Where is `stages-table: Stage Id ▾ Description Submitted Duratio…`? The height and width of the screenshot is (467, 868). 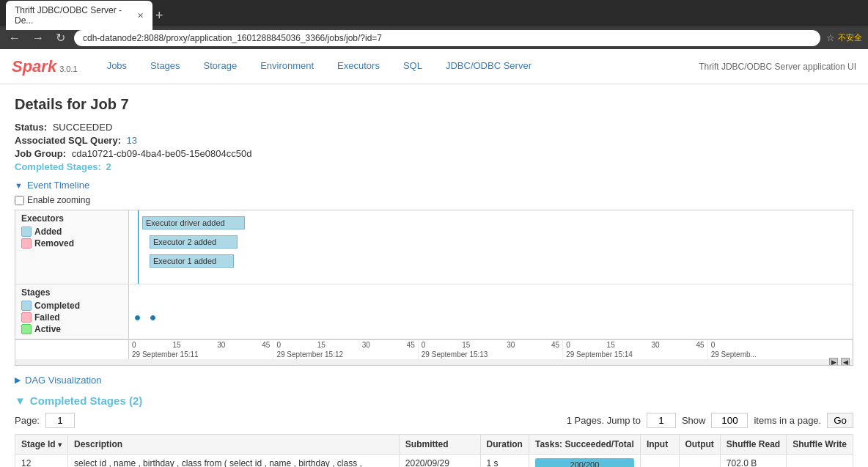 stages-table: Stage Id ▾ Description Submitted Duratio… is located at coordinates (434, 450).